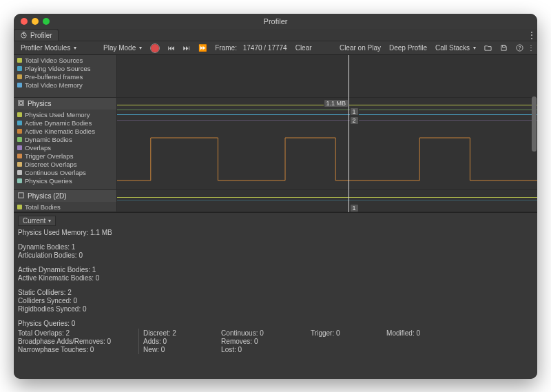  Describe the element at coordinates (58, 48) in the screenshot. I see `profiler-modules-dropdown: Profiler Modules` at that location.